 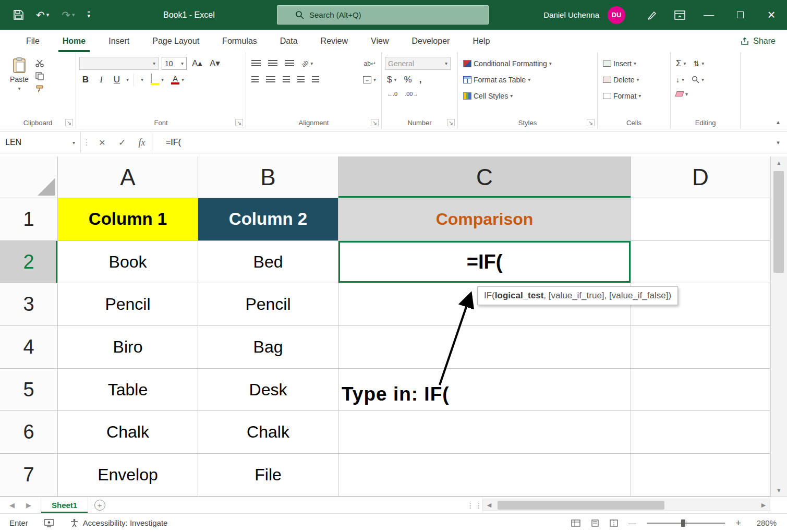 I want to click on page-layout-view-icon, so click(x=595, y=523).